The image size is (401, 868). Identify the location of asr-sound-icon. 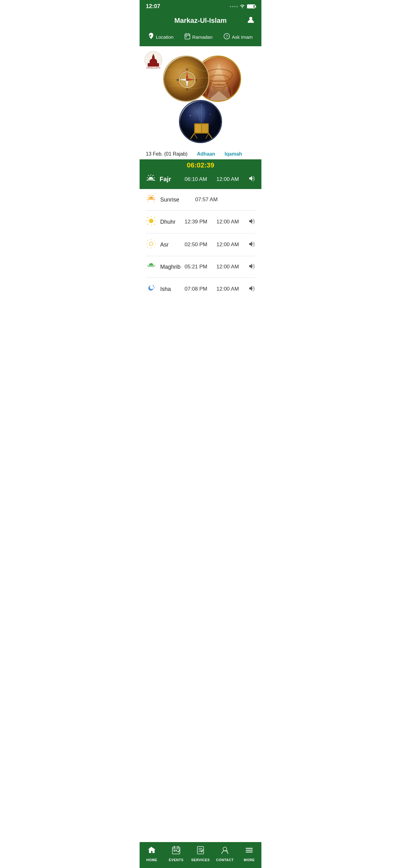
(252, 245).